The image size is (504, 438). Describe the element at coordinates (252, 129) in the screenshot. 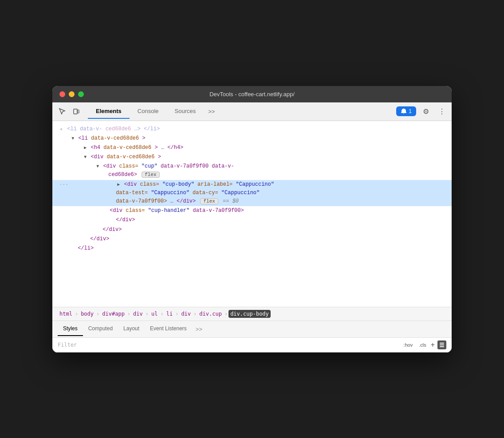

I see `dom-line-top-faded: ◀ <li data-v- ced68de6 …> </li>` at that location.